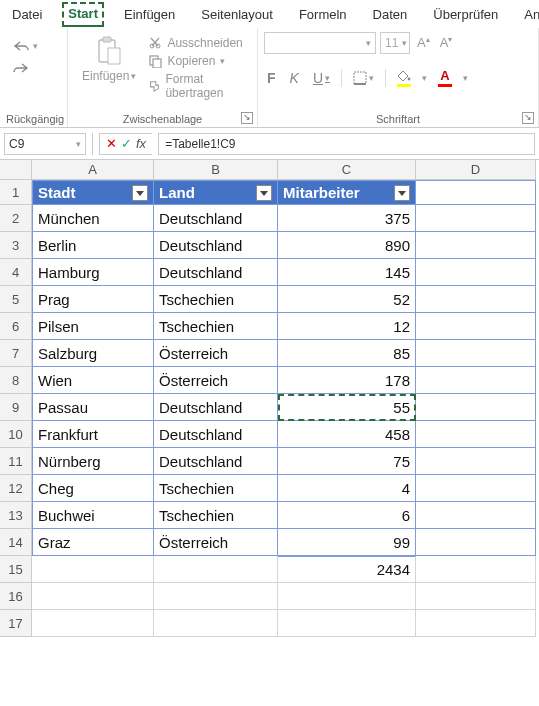  Describe the element at coordinates (93, 488) in the screenshot. I see `cell: Cheg` at that location.